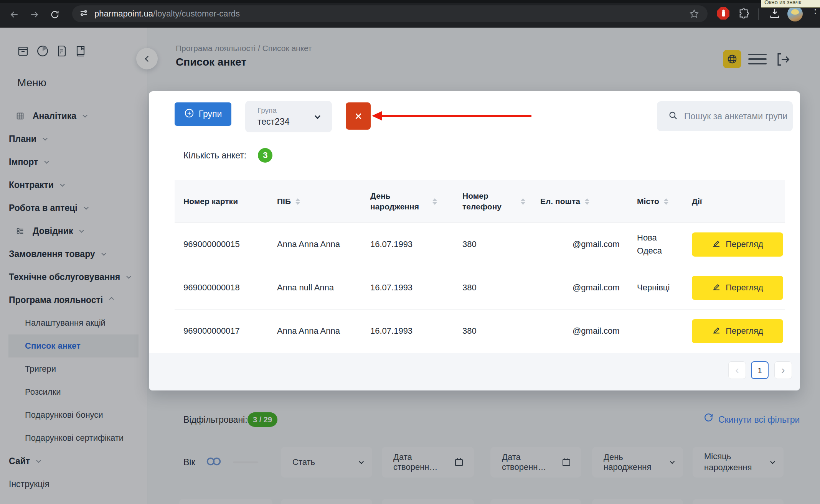  What do you see at coordinates (358, 116) in the screenshot?
I see `clear-group-button` at bounding box center [358, 116].